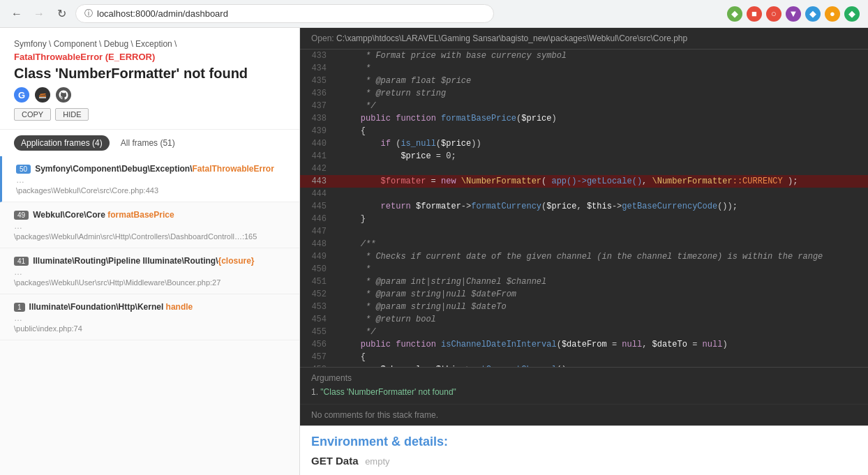 The width and height of the screenshot is (868, 475). What do you see at coordinates (601, 257) in the screenshot?
I see `line-content: * Checks if current date of the given ch…` at bounding box center [601, 257].